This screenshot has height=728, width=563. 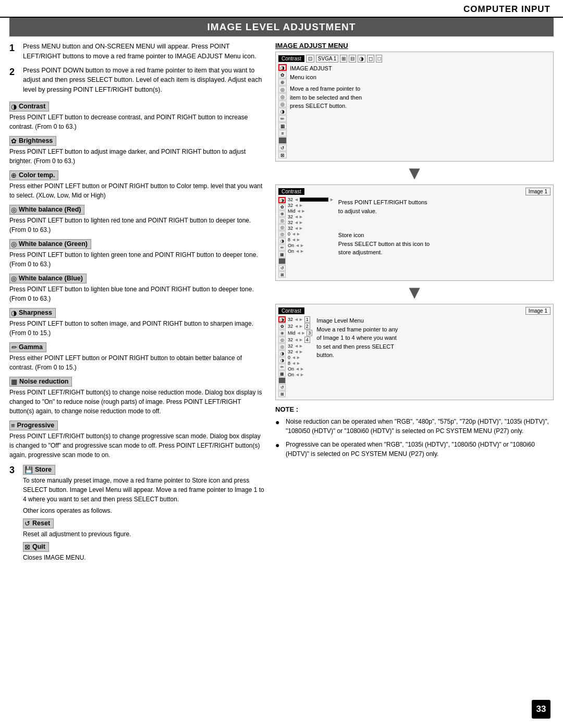 I want to click on menu-icon-1: ✿, so click(x=283, y=75).